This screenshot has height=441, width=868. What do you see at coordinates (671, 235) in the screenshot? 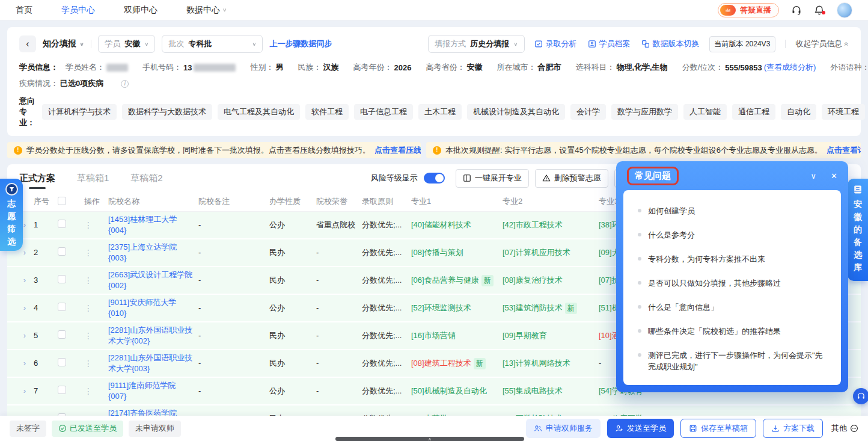
I see `faq-question-text: 什么是参考分` at bounding box center [671, 235].